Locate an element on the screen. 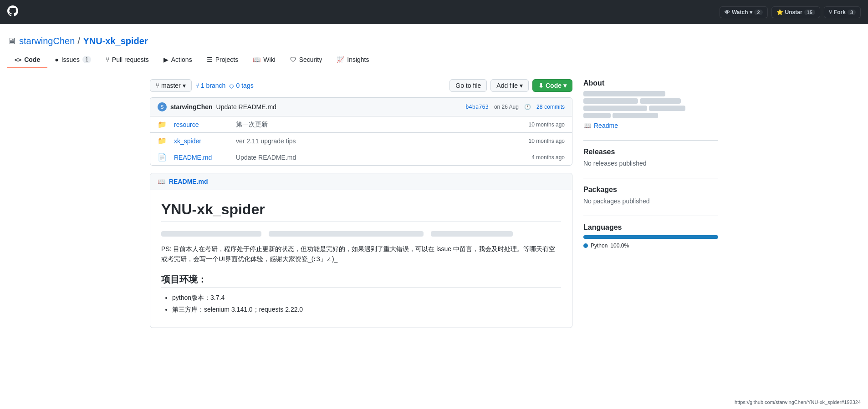 This screenshot has height=409, width=868. branch-right: Go to file Add file ▾ ⬇ Code ▾ is located at coordinates (511, 86).